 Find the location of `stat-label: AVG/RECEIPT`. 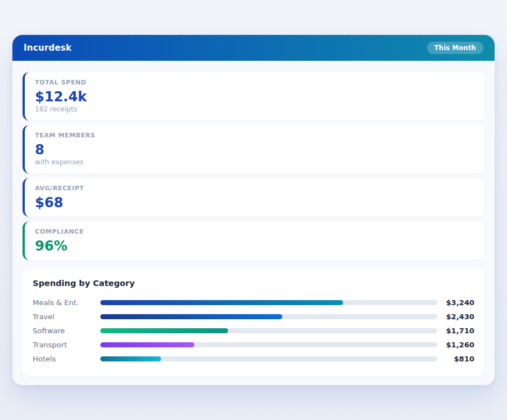

stat-label: AVG/RECEIPT is located at coordinates (255, 189).